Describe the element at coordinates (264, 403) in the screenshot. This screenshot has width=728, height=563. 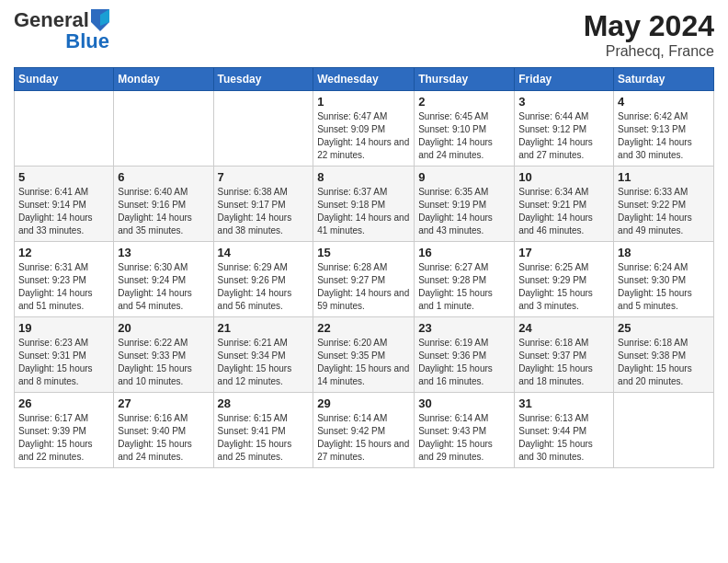
I see `day-number: 28` at that location.